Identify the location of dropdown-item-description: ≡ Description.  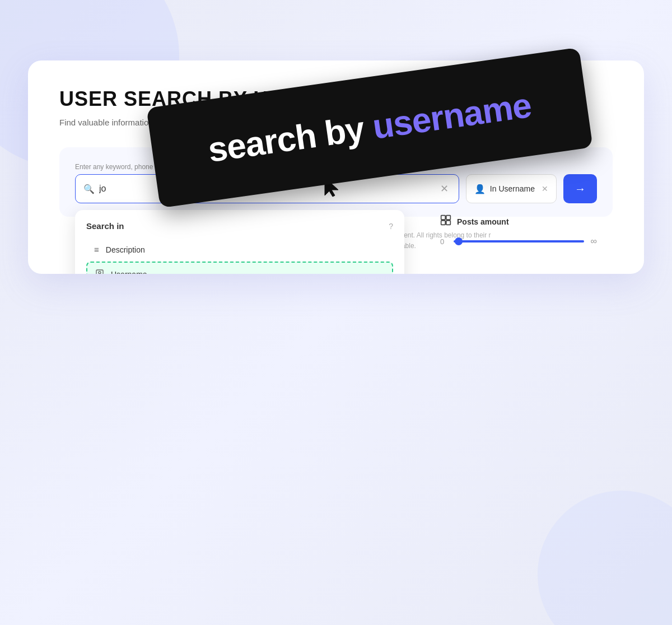
(240, 250).